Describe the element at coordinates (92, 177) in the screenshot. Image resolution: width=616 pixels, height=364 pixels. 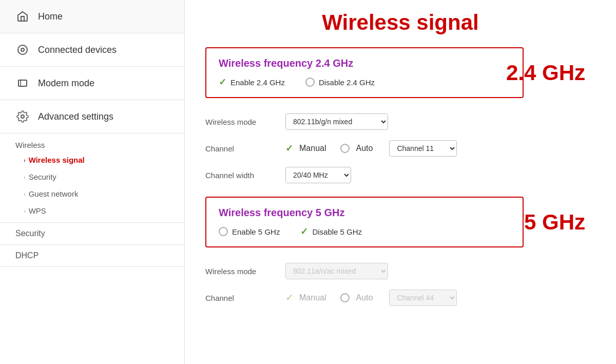
I see `sidebar-sub-security: › Security` at that location.